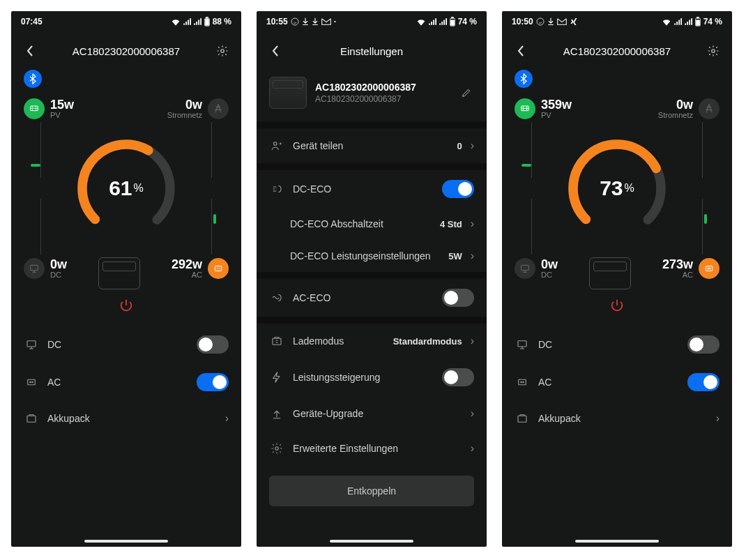  Describe the element at coordinates (451, 225) in the screenshot. I see `dc-eco-time-value: 4 Std` at that location.